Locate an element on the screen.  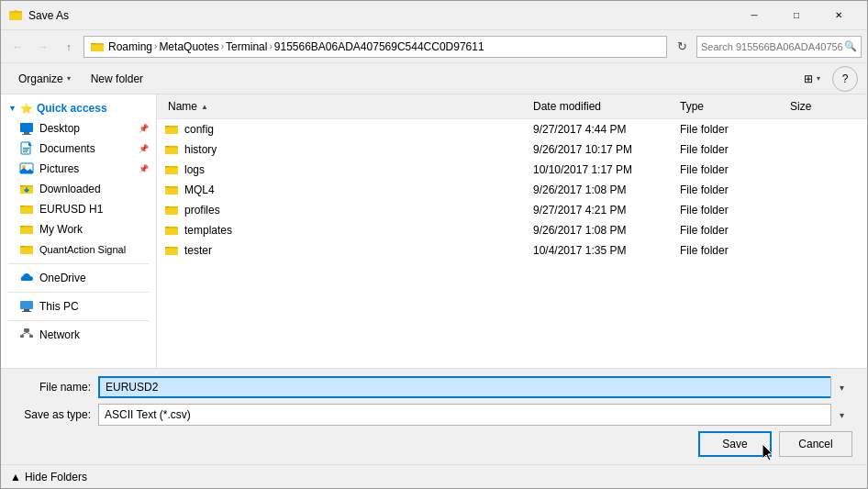
file-row: config 9/27/2017 4:44 PM File folder is located at coordinates (512, 129).